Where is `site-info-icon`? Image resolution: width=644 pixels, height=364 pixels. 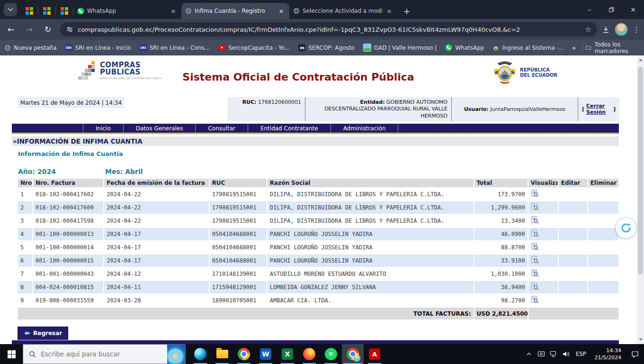 site-info-icon is located at coordinates (70, 29).